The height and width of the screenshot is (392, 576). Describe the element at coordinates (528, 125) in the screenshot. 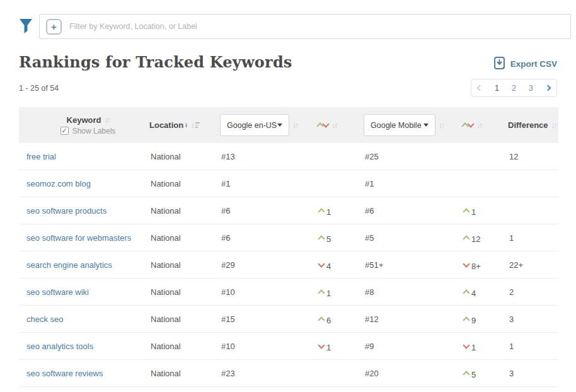

I see `difference-header-label: Difference` at that location.